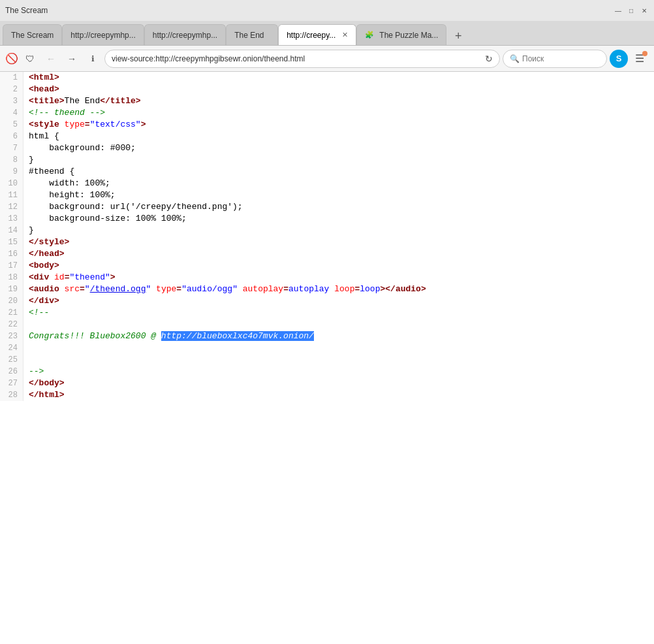 The width and height of the screenshot is (654, 644). Describe the element at coordinates (327, 301) in the screenshot. I see `source-line-20: 20 </div>` at that location.